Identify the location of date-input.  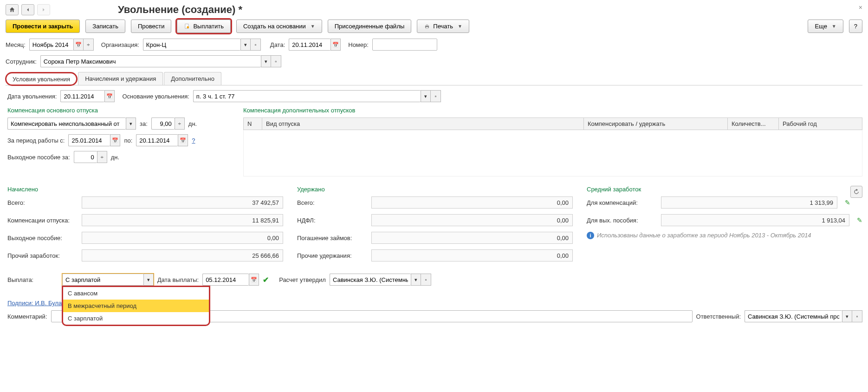
(310, 45).